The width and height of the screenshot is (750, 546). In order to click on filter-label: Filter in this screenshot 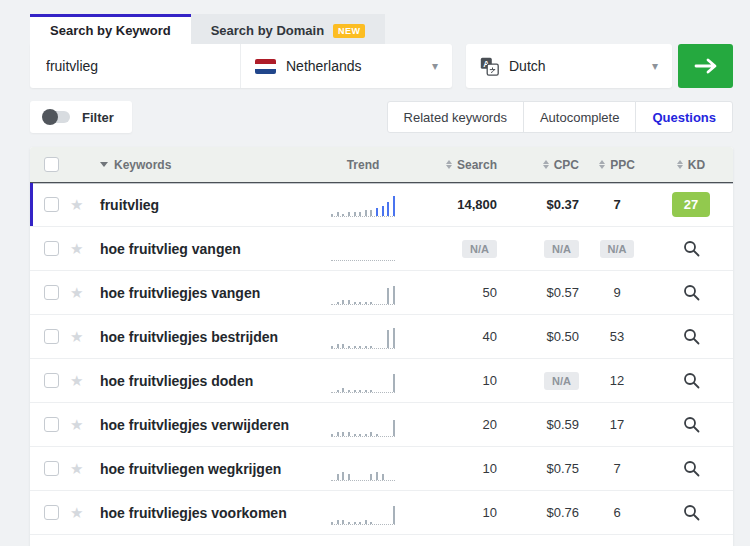, I will do `click(98, 118)`.